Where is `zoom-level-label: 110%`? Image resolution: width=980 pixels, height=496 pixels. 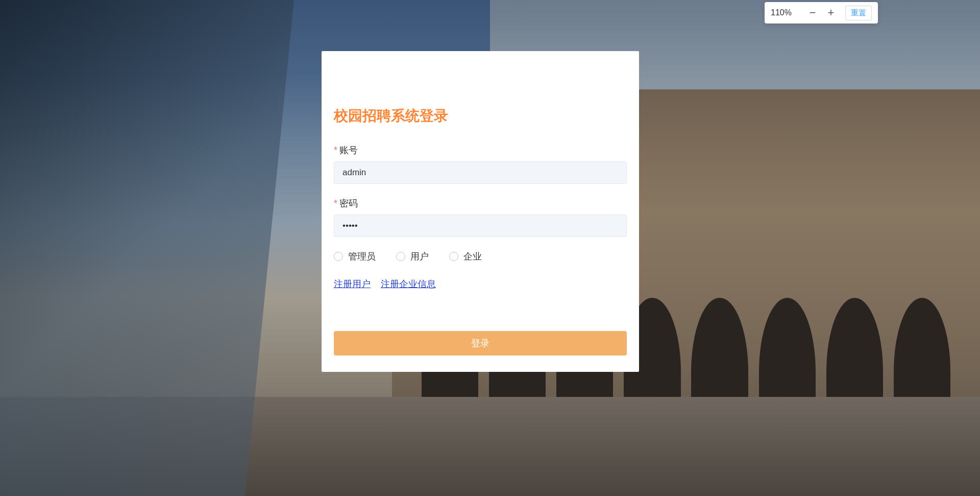
zoom-level-label: 110% is located at coordinates (786, 13).